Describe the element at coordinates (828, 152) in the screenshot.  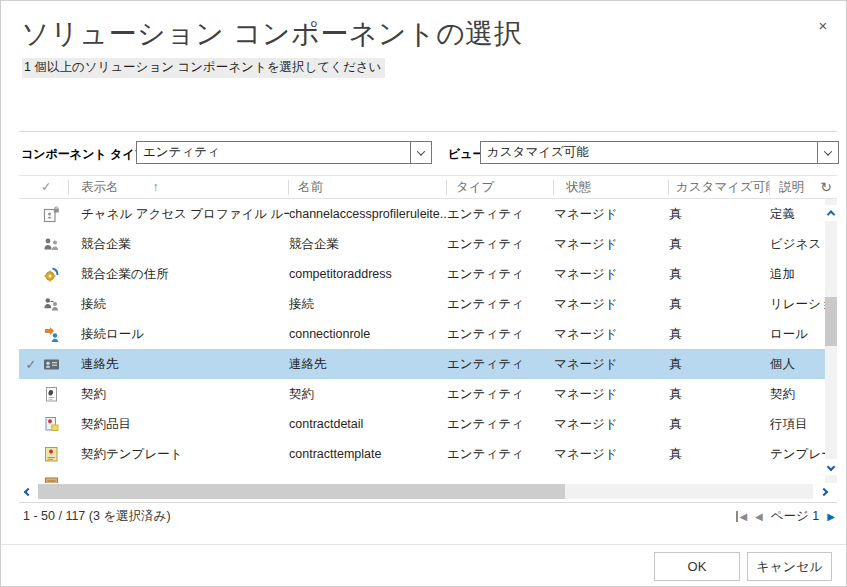
I see `view-dropdown-button` at that location.